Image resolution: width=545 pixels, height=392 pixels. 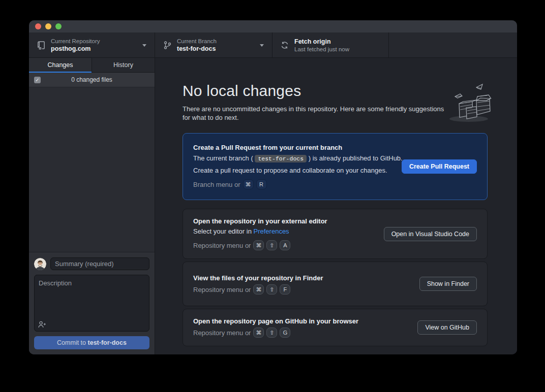 I want to click on preferences-link: Preferences, so click(x=271, y=232).